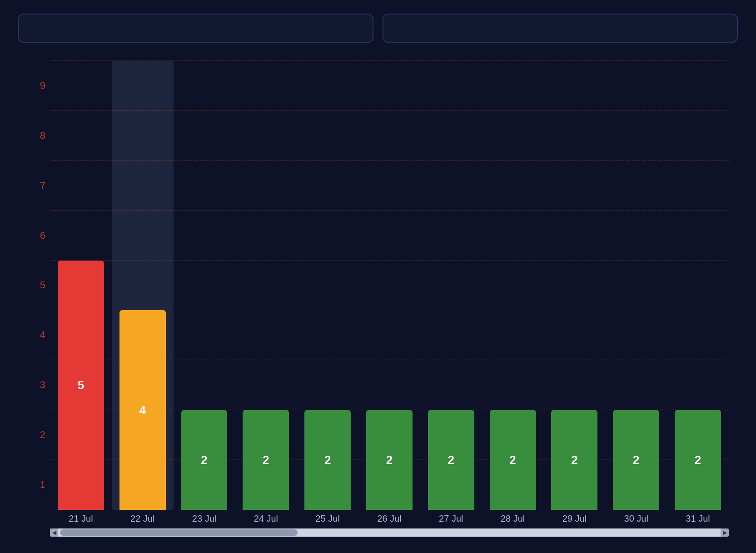 The width and height of the screenshot is (756, 553). What do you see at coordinates (575, 518) in the screenshot?
I see `x-label-8: 29 Jul` at bounding box center [575, 518].